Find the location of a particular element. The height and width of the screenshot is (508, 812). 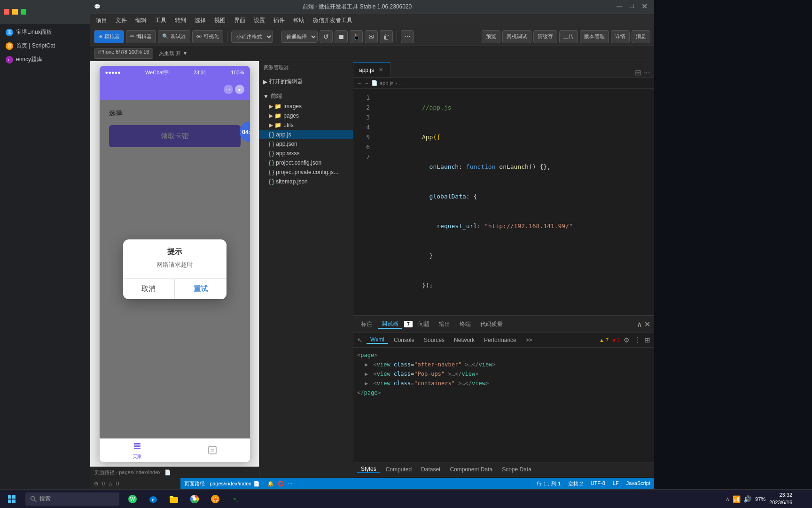

pages-folder: ▶ 📁 pages is located at coordinates (306, 116).